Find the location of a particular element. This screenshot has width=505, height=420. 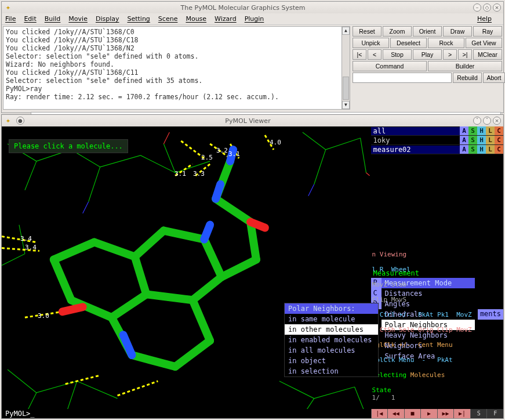

label-icon: L is located at coordinates (491, 131).